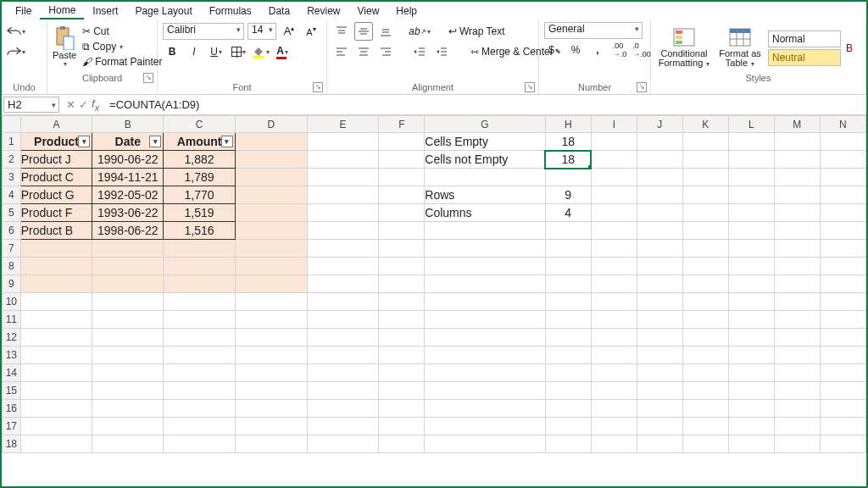  I want to click on fill-color-button: ▾, so click(260, 52).